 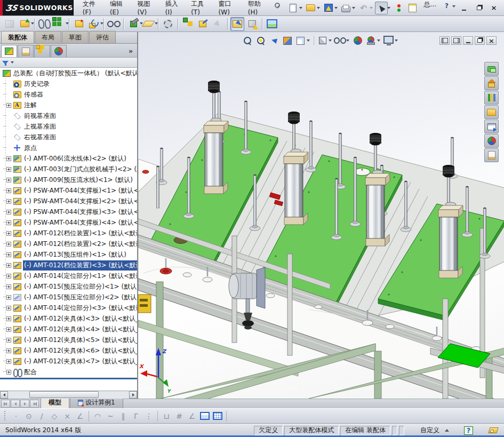 What do you see at coordinates (199, 9) in the screenshot?
I see `menu-item: 工具(T)` at bounding box center [199, 9].